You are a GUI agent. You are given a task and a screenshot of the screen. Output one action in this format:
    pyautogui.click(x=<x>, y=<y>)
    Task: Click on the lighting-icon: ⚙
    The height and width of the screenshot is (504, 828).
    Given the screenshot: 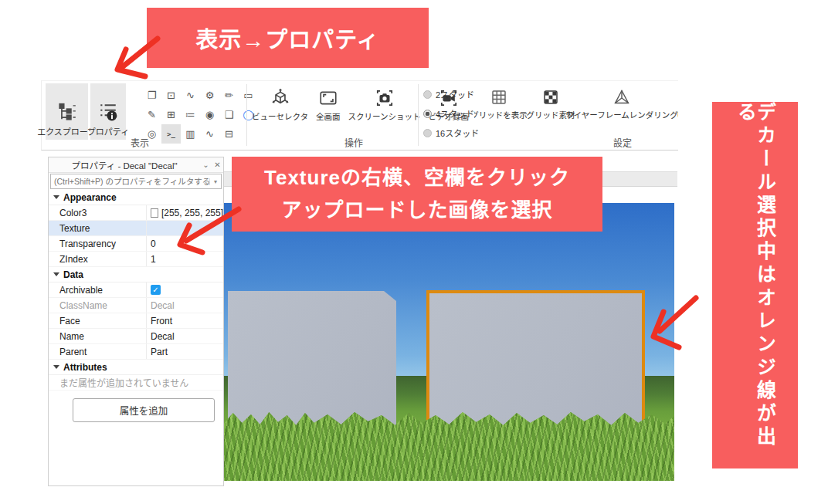 What is the action you would take?
    pyautogui.click(x=210, y=96)
    